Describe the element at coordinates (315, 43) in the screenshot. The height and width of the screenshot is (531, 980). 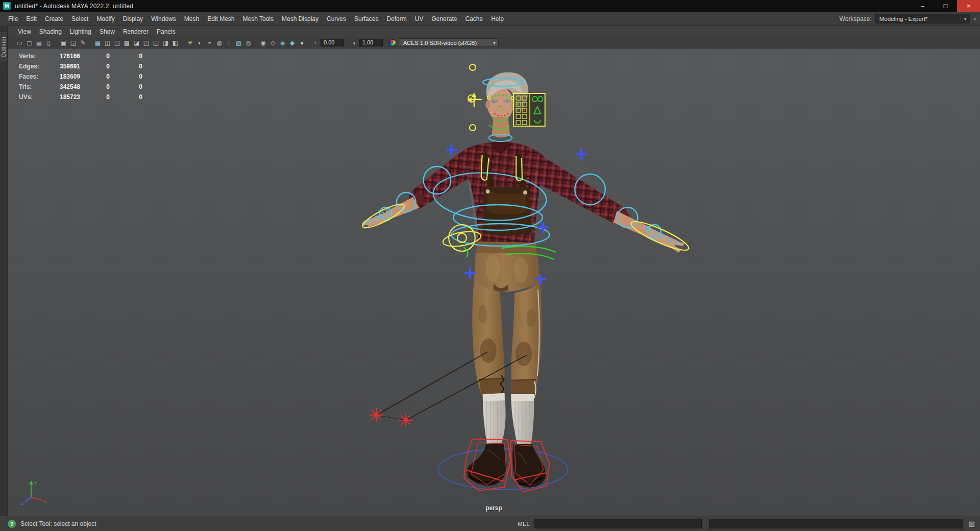
I see `exposure-icon: ◔` at that location.